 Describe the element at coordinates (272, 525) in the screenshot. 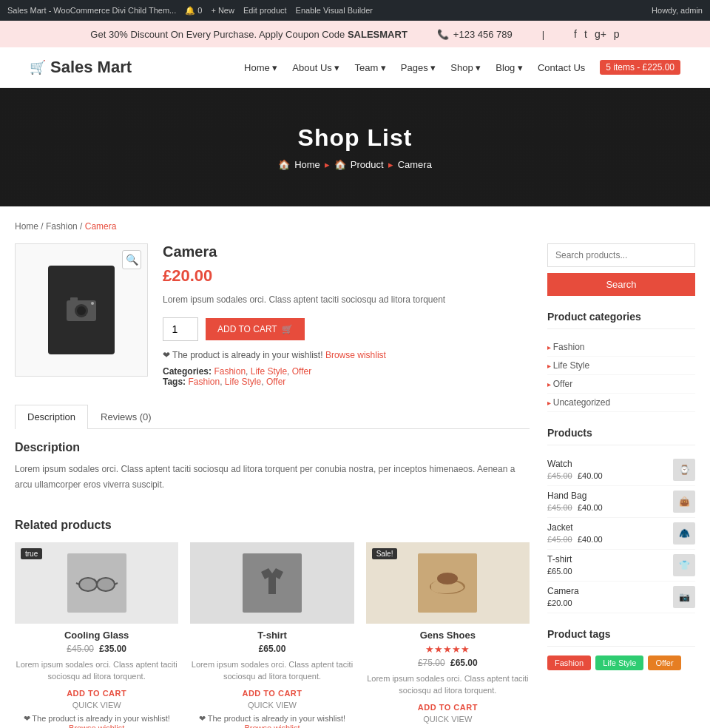

I see `related-title: Related products` at that location.